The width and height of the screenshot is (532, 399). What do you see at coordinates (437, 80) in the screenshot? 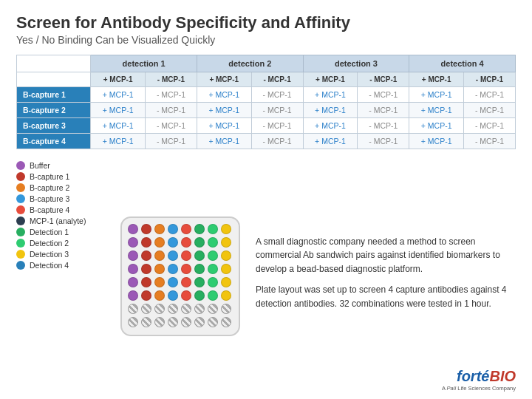
I see `subh-d4-plus: + MCP-1` at bounding box center [437, 80].